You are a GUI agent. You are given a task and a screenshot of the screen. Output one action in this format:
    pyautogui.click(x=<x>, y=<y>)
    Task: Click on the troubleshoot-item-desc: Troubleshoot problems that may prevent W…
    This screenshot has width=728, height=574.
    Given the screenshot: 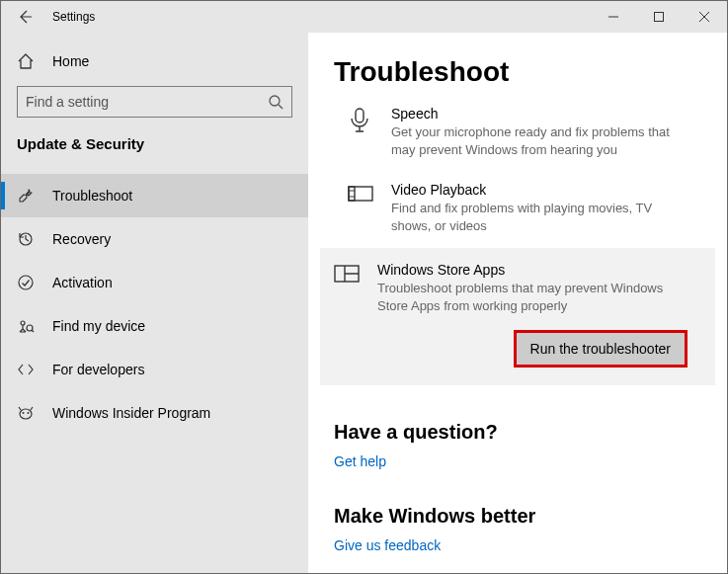 What is the action you would take?
    pyautogui.click(x=532, y=296)
    